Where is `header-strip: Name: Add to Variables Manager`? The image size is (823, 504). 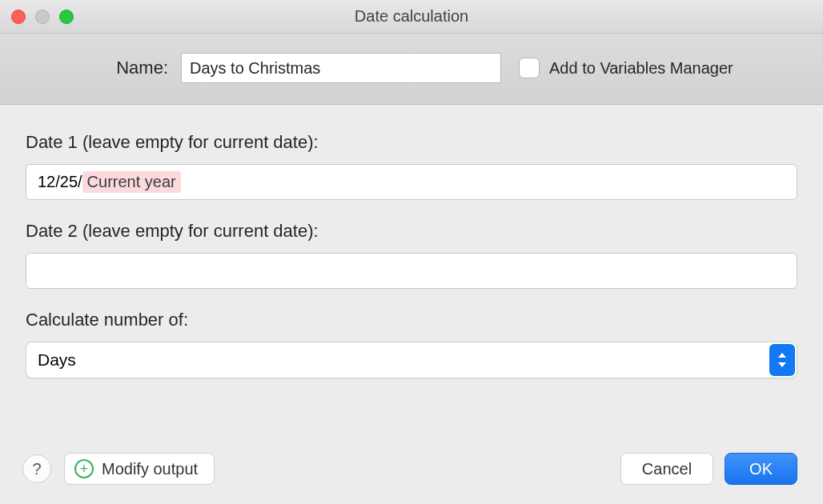
header-strip: Name: Add to Variables Manager is located at coordinates (412, 69).